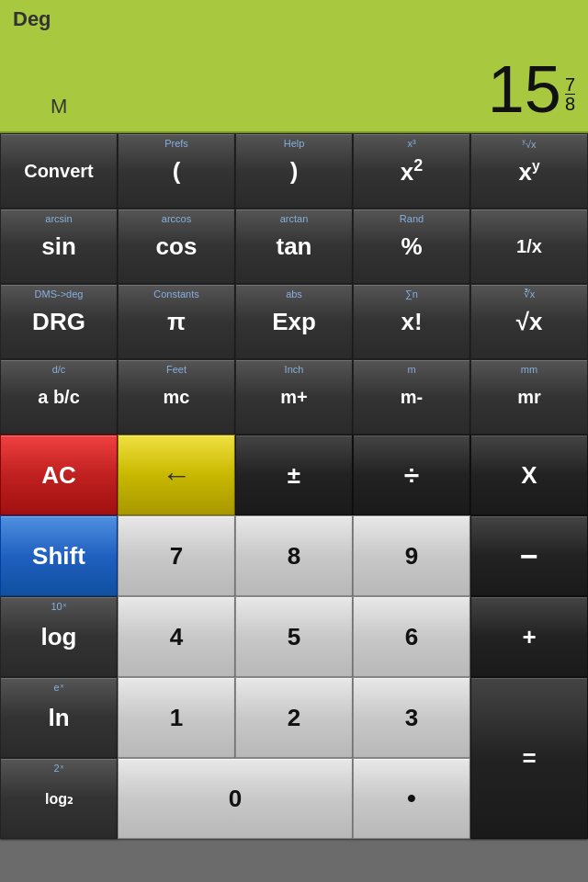  I want to click on sigma-n-super: ∑n, so click(412, 294).